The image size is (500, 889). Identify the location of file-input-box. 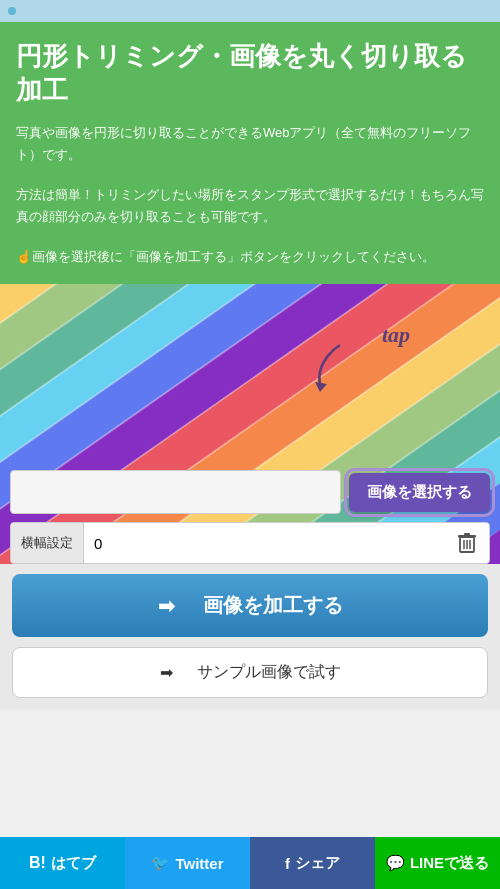
(176, 492).